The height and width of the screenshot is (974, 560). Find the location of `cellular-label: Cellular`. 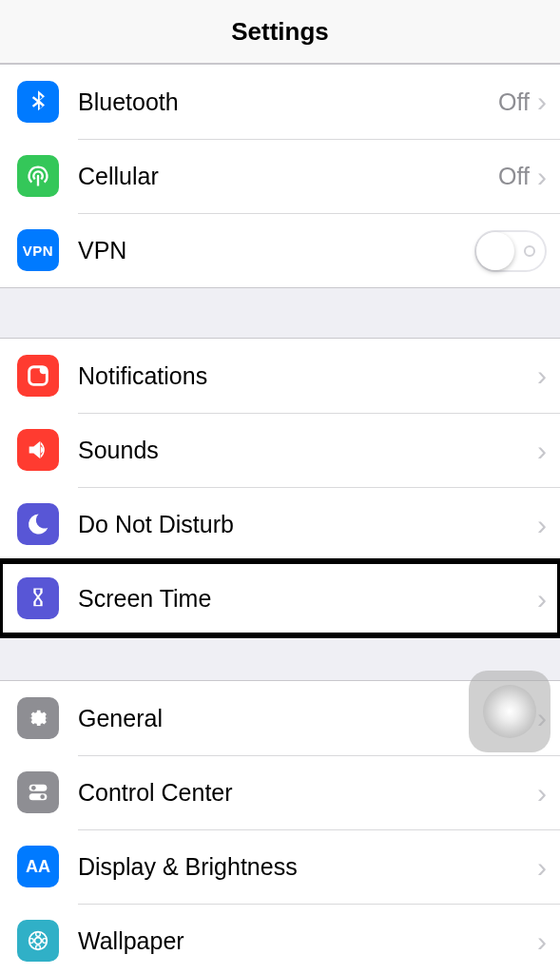

cellular-label: Cellular is located at coordinates (288, 177).